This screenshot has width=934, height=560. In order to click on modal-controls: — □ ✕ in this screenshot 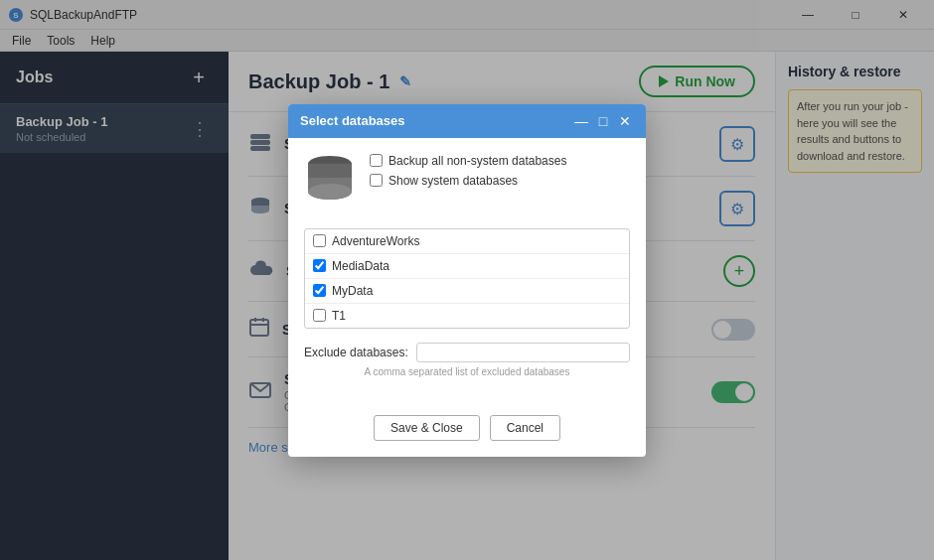, I will do `click(603, 121)`.